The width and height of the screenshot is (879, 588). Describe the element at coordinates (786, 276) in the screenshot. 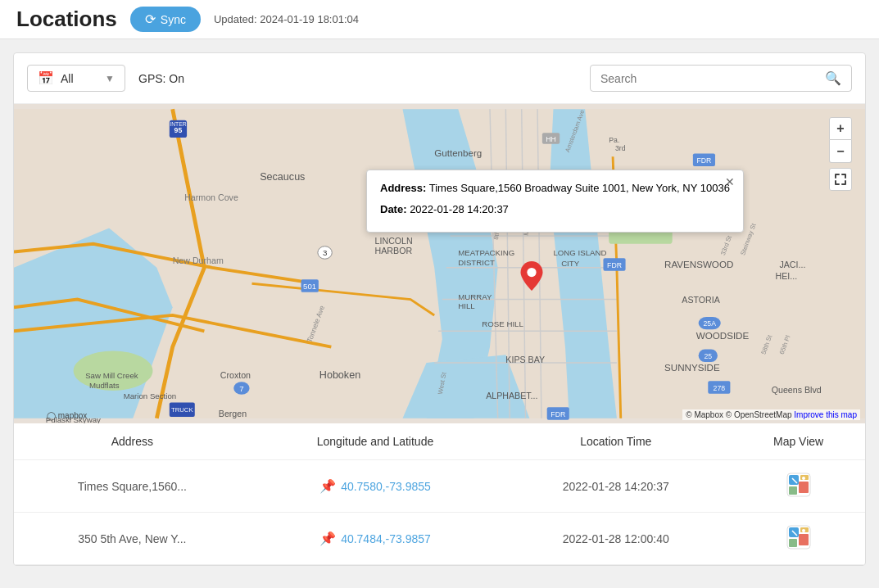

I see `svg-text: HEI...` at that location.